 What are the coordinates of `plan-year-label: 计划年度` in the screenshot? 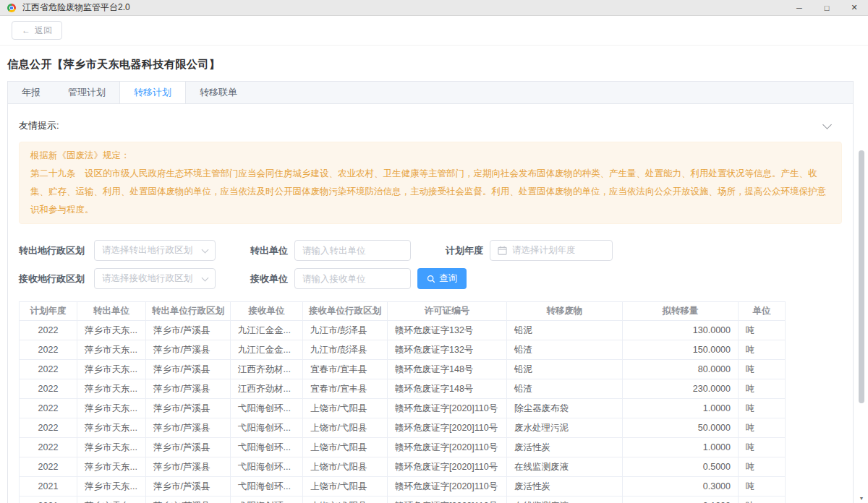 It's located at (463, 251).